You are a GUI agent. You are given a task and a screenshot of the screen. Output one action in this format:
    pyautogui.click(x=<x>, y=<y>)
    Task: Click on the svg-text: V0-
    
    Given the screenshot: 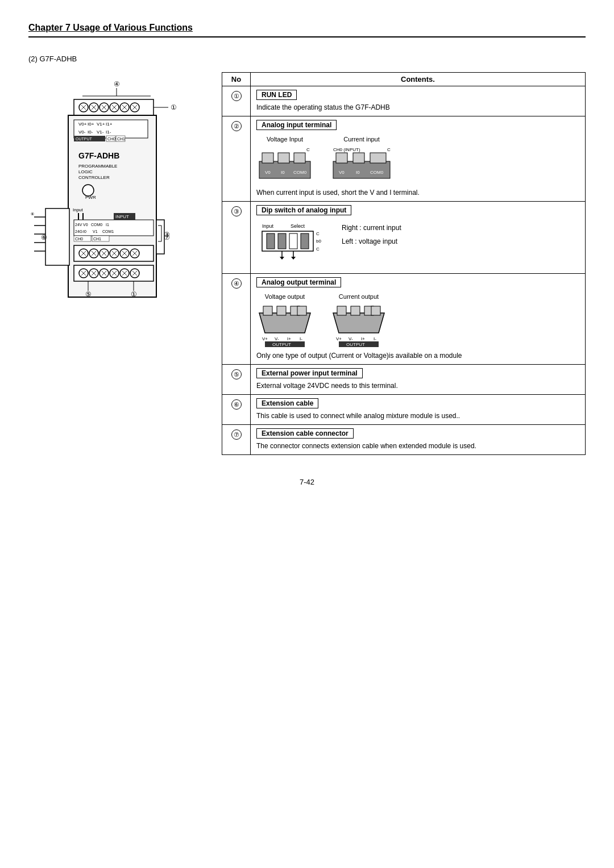 What is the action you would take?
    pyautogui.click(x=82, y=132)
    